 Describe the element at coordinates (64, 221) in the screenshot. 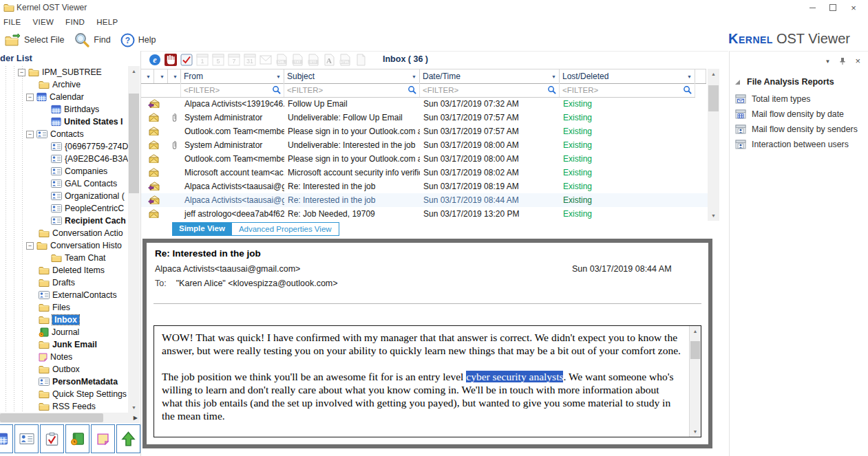

I see `tree-item-recipient-cach: Recipient Cach` at that location.